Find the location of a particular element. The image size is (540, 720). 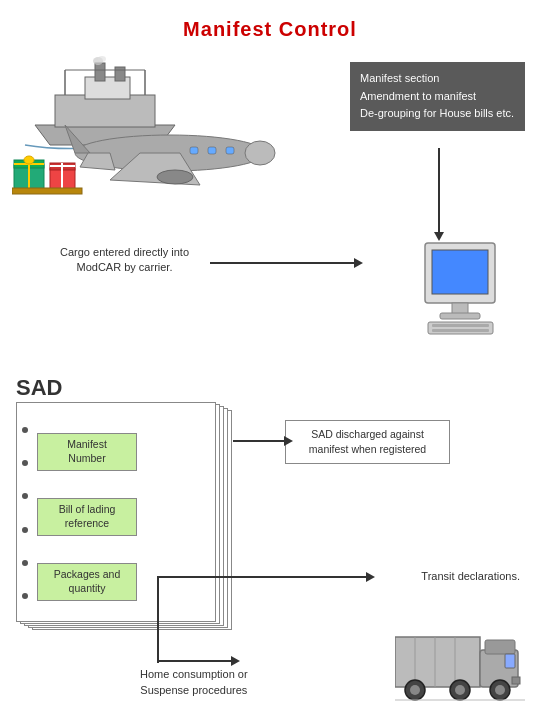

manifest-line2: Amendment to manifest is located at coordinates (438, 97).